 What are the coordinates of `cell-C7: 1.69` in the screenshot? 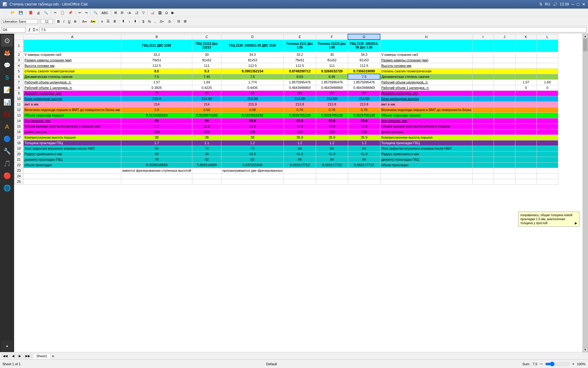 It's located at (207, 82).